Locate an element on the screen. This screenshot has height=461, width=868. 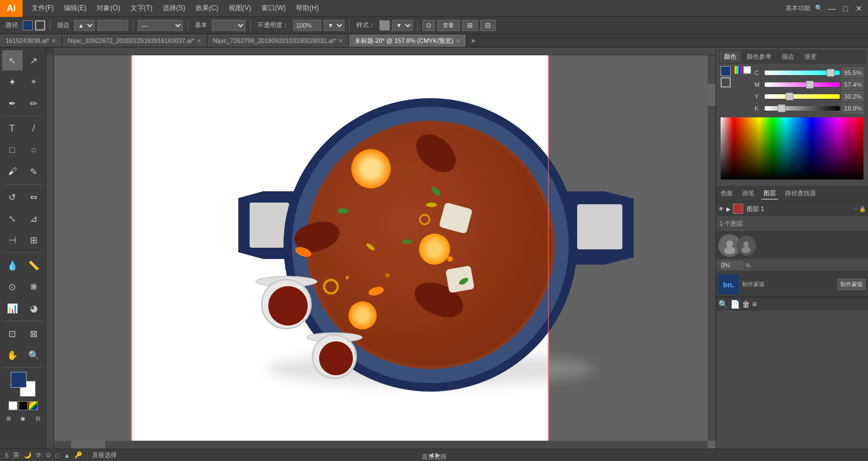
slice-tool: ⊠ is located at coordinates (34, 333).